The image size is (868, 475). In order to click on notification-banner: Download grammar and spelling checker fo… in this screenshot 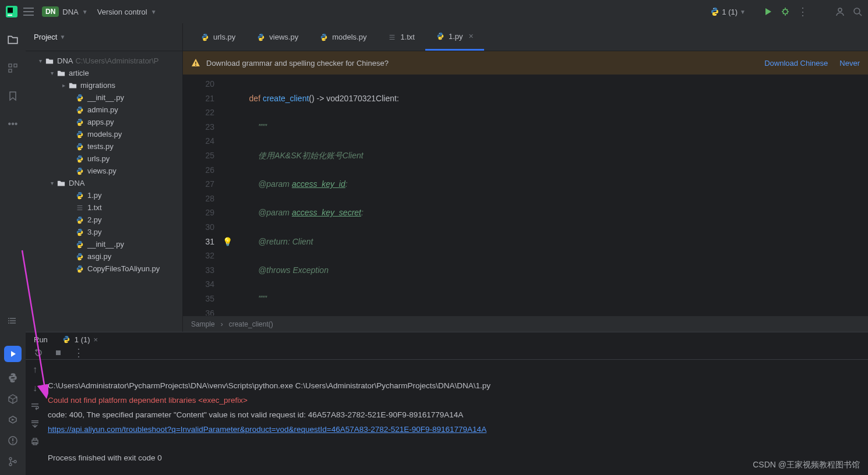, I will do `click(525, 63)`.